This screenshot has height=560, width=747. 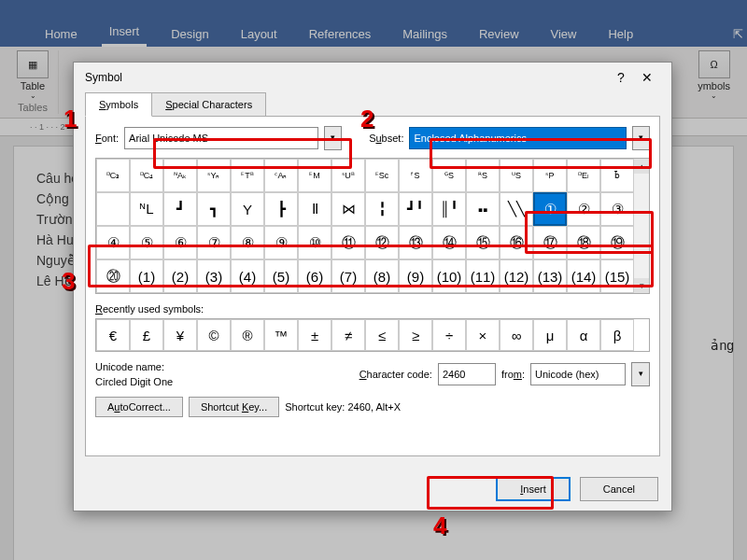 I want to click on symbol-cell: ⑯, so click(x=516, y=243).